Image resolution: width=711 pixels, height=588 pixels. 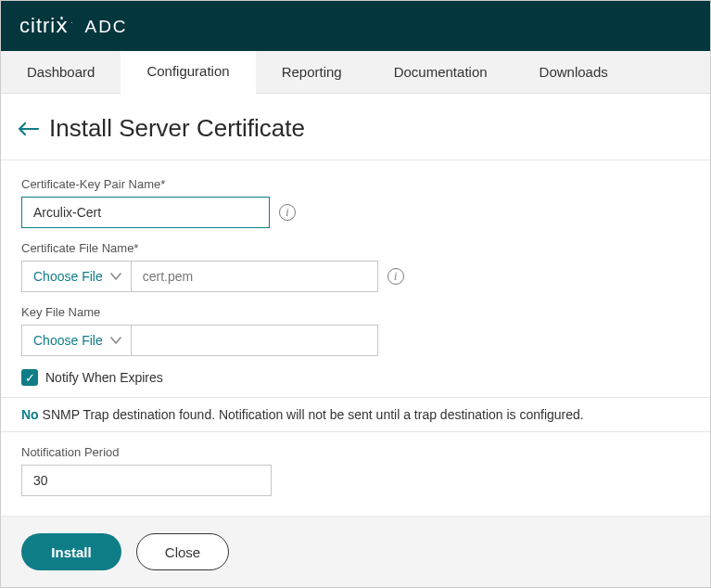 I want to click on snmp-notice: No SNMP Trap destination found. Notifica…, so click(x=356, y=415).